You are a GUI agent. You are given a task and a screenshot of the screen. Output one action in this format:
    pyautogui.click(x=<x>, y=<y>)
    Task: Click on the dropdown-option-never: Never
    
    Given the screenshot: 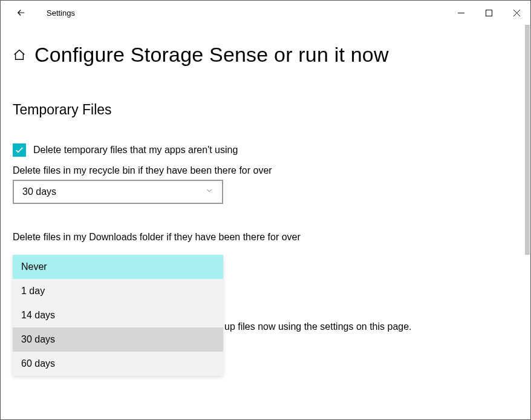 What is the action you would take?
    pyautogui.click(x=118, y=267)
    